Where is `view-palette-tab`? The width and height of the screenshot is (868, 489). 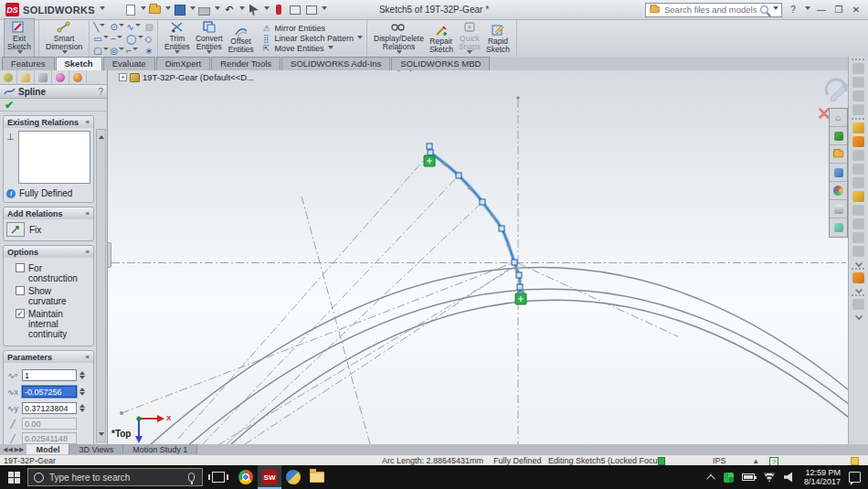 view-palette-tab is located at coordinates (839, 173).